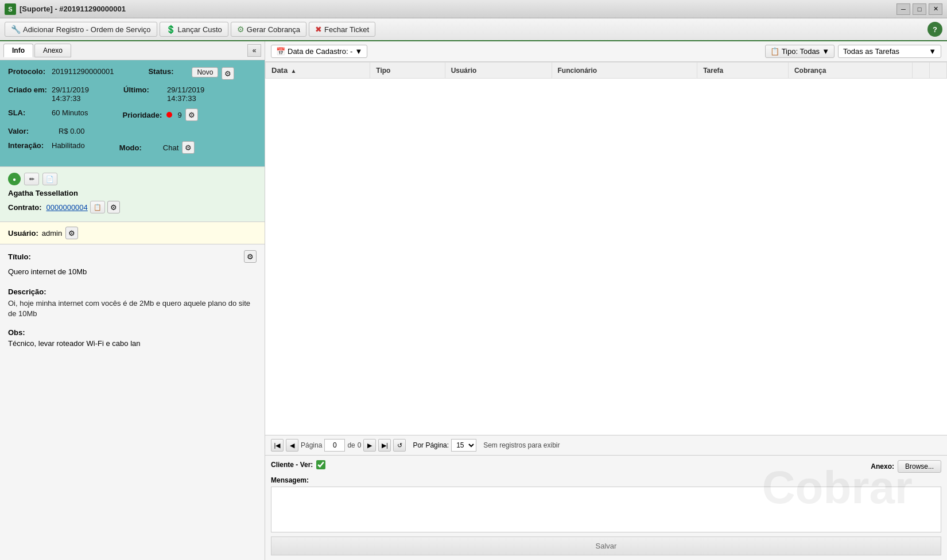  Describe the element at coordinates (474, 9) in the screenshot. I see `title-bar: S [Suporte] - #201911290000001 ─ □ ✕` at that location.